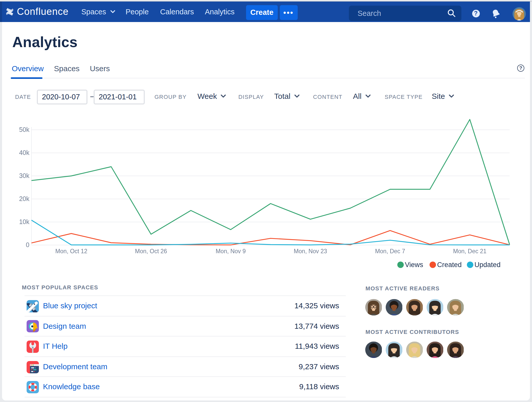 This screenshot has width=532, height=402. Describe the element at coordinates (390, 251) in the screenshot. I see `svg-text: Mon, Dec 7` at that location.